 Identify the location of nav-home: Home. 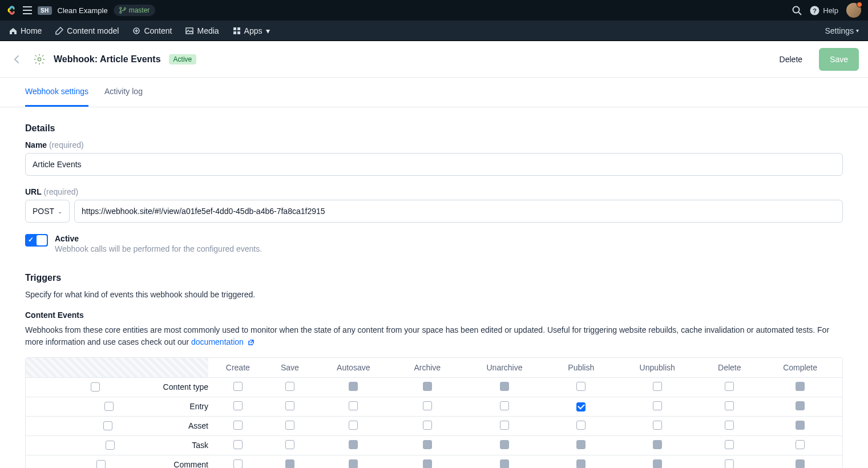
(25, 31).